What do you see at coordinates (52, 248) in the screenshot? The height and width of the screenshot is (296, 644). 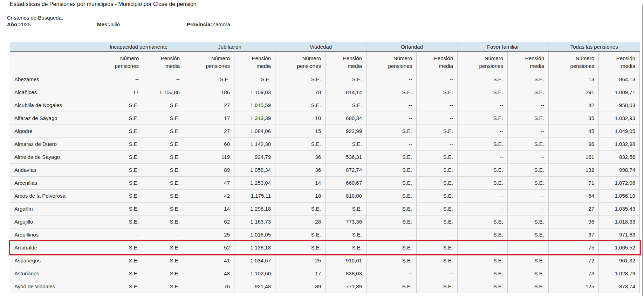 I see `municipality-cell: Arrabalde` at bounding box center [52, 248].